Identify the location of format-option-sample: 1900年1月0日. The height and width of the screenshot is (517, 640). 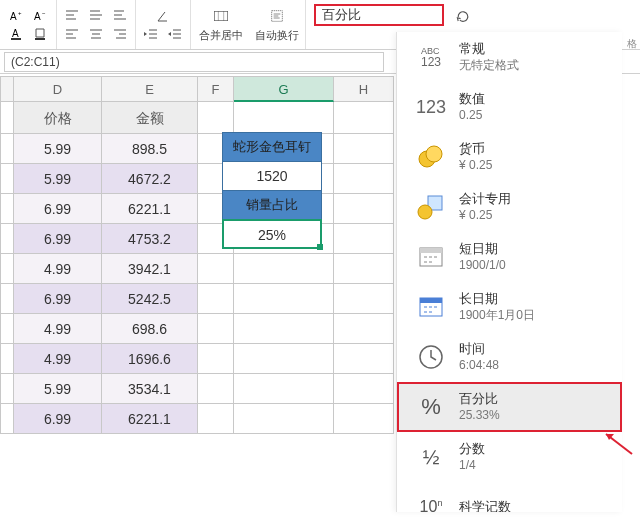
(497, 316).